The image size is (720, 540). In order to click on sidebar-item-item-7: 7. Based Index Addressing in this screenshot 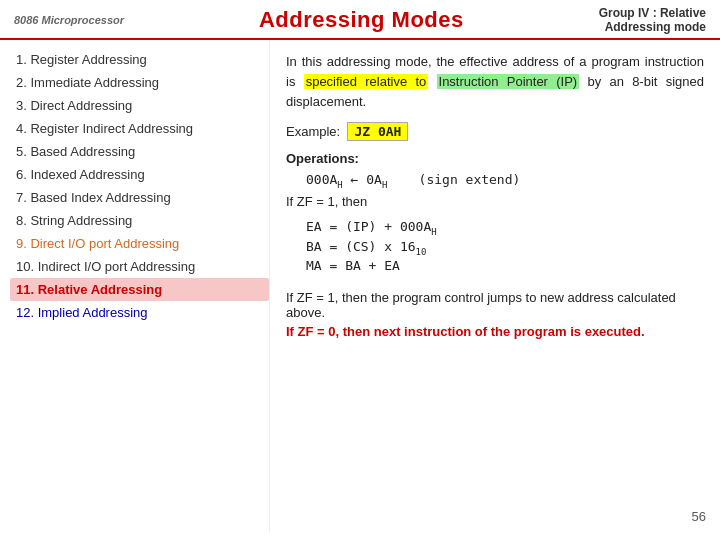, I will do `click(140, 198)`.